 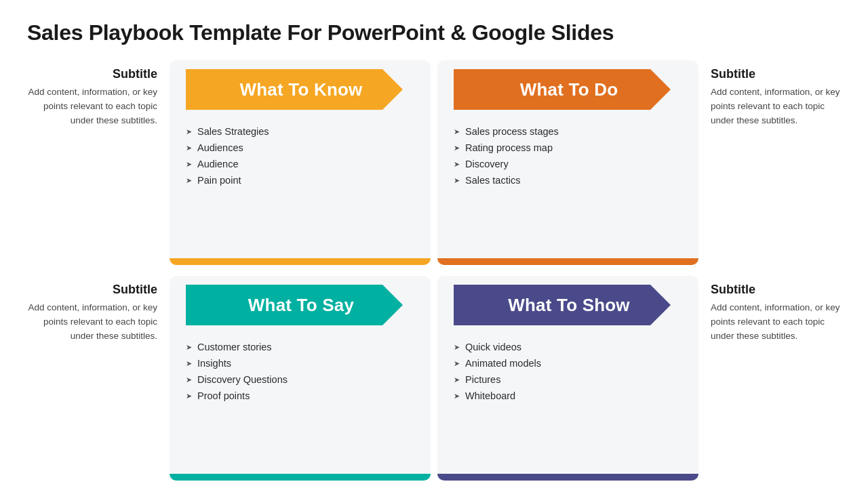 What do you see at coordinates (434, 33) in the screenshot?
I see `page-title: Sales Playbook Template For PowerPoint &…` at bounding box center [434, 33].